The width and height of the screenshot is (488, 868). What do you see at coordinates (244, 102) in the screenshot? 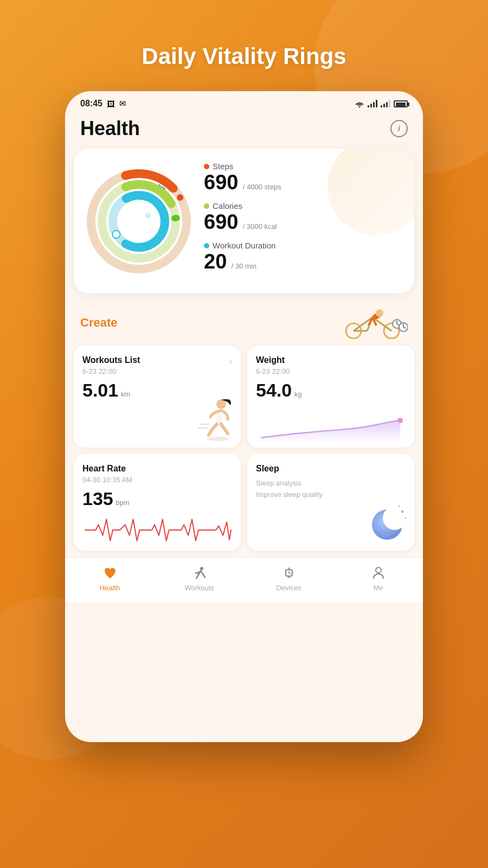
I see `status-bar: 08:45 🖼 ✉` at bounding box center [244, 102].